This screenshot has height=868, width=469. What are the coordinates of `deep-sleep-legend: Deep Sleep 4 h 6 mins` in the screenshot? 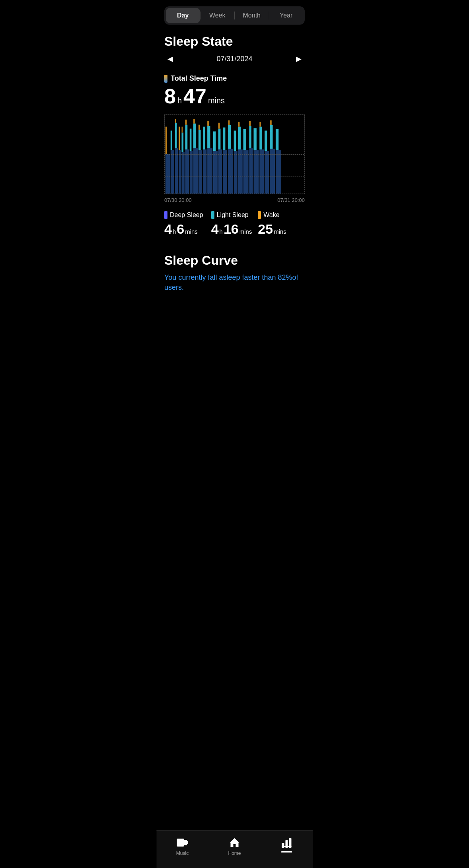 It's located at (188, 224).